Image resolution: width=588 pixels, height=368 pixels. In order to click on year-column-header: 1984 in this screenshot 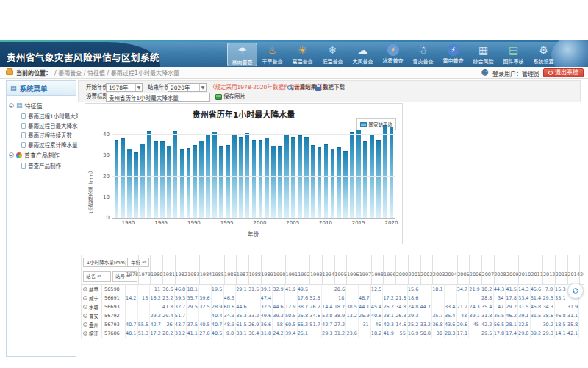, I will do `click(206, 269)`.